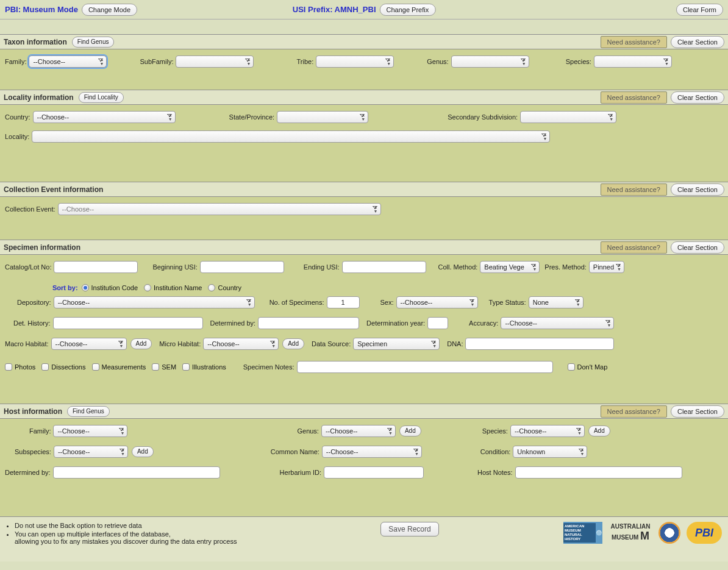 This screenshot has width=728, height=570. What do you see at coordinates (331, 344) in the screenshot?
I see `data-source-label: Data Source:` at bounding box center [331, 344].